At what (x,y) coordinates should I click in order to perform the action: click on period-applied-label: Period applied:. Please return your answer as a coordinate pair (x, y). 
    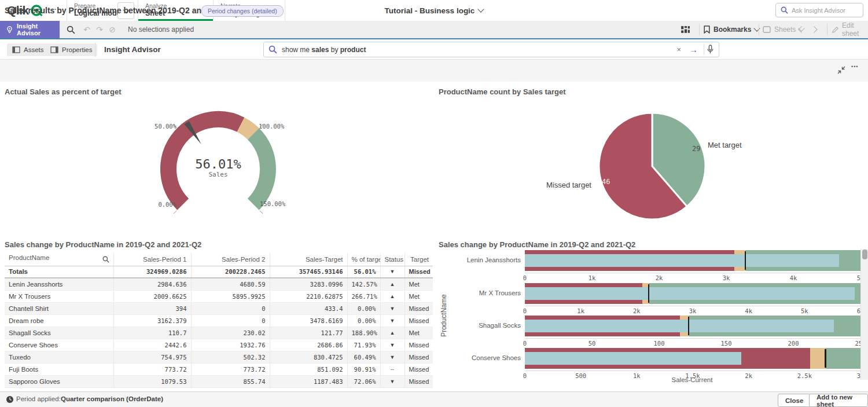
    Looking at the image, I should click on (38, 399).